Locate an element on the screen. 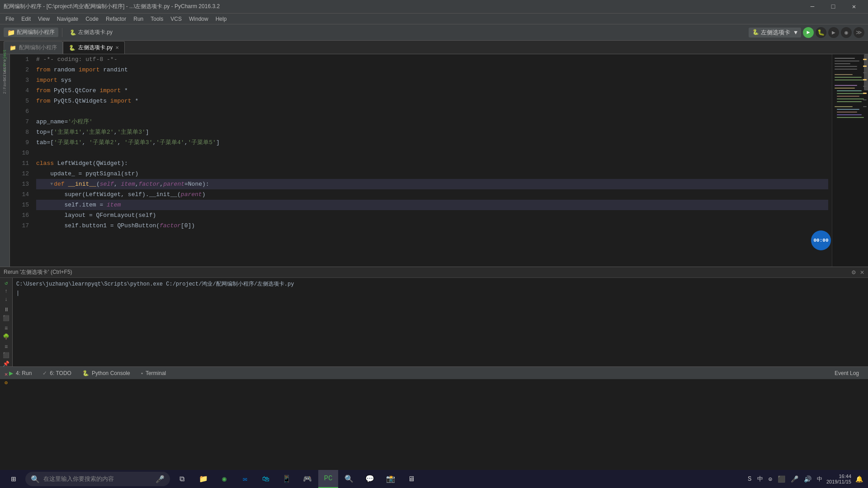  active-tab-label: 左侧选项卡.py is located at coordinates (95, 48).